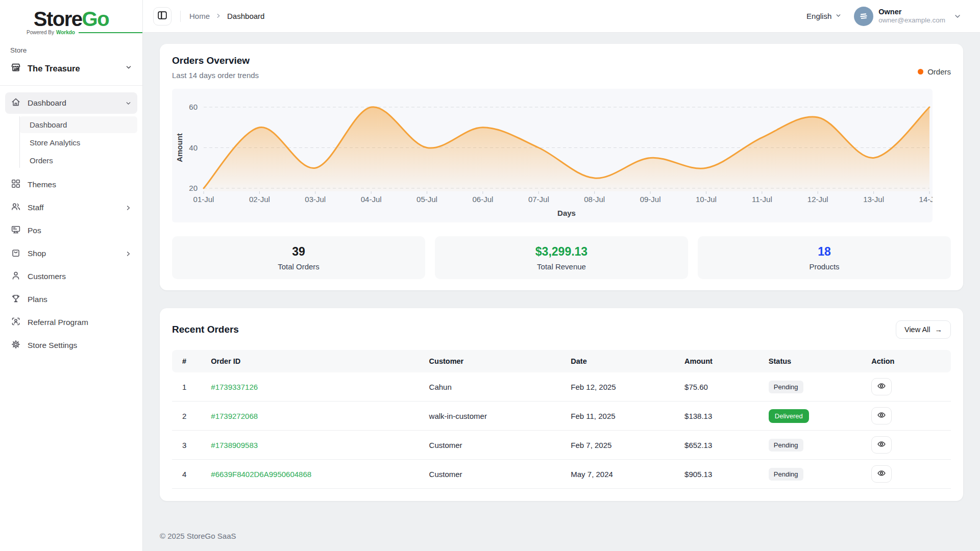  I want to click on sidebar-toggle-button, so click(162, 16).